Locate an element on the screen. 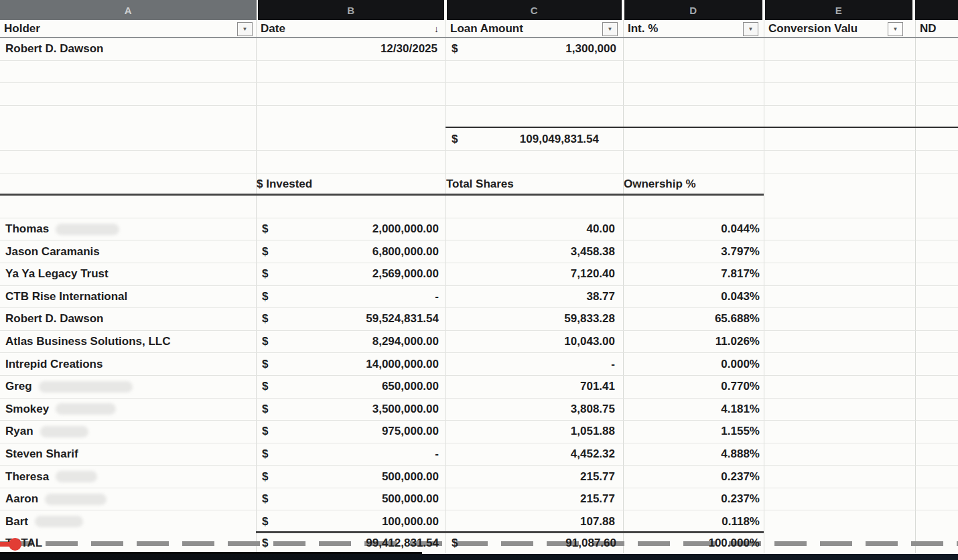  shares-cell: 38.77 is located at coordinates (535, 297).